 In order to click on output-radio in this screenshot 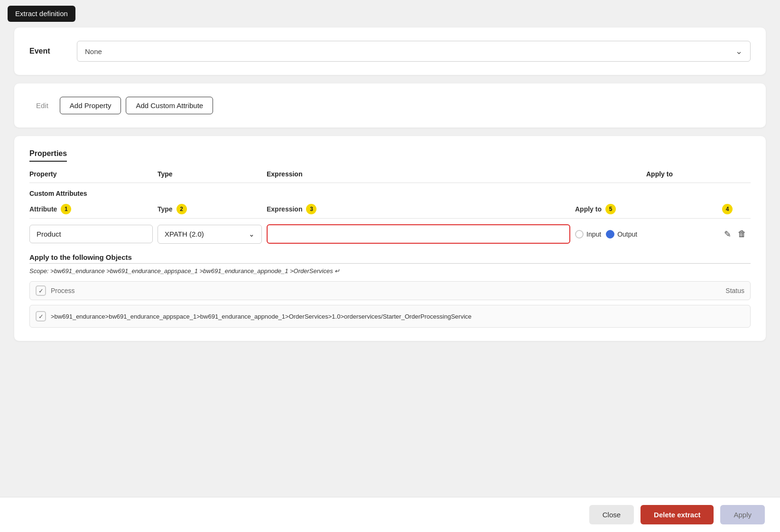, I will do `click(610, 234)`.